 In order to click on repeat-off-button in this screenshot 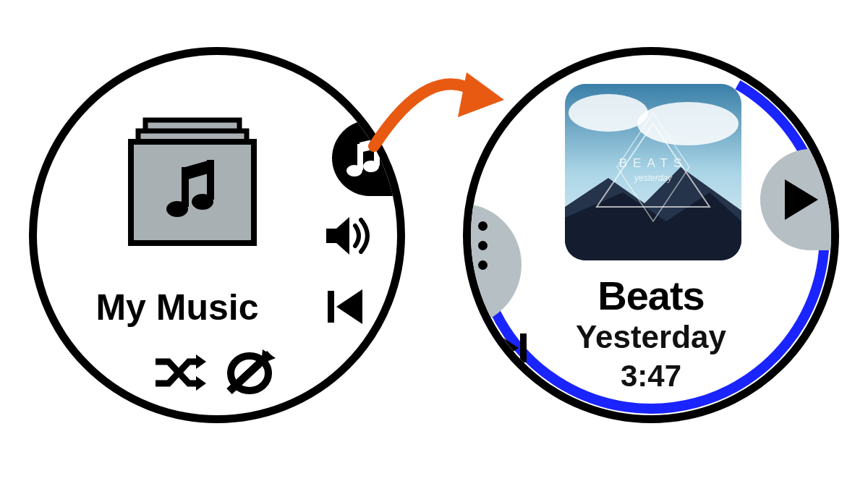, I will do `click(251, 375)`.